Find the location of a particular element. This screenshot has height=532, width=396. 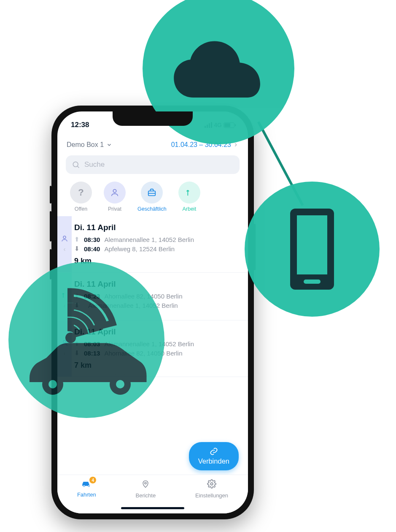

gear-icon is located at coordinates (212, 485).